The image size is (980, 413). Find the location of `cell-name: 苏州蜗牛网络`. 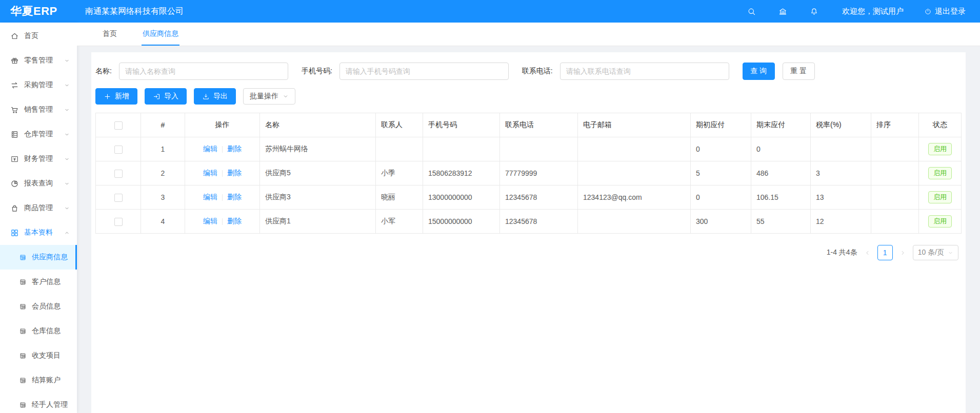

cell-name: 苏州蜗牛网络 is located at coordinates (318, 150).